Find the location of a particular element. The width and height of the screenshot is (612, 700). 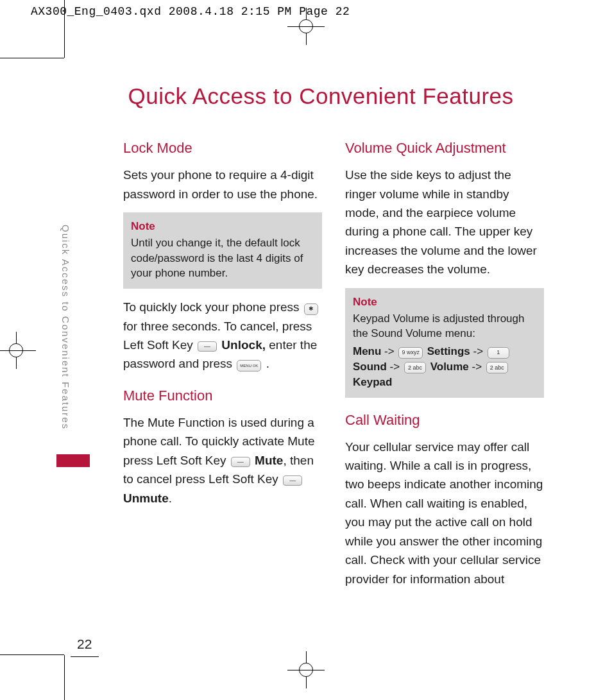

side-tab-label: Quick Access to Convenient Features is located at coordinates (65, 327).